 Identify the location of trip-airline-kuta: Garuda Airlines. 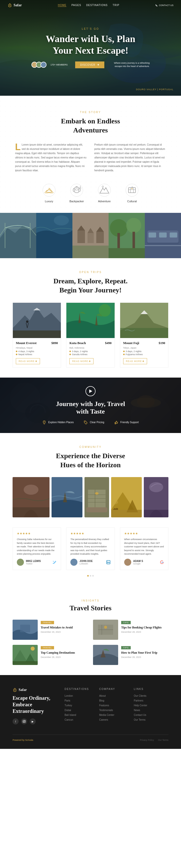
(90, 354).